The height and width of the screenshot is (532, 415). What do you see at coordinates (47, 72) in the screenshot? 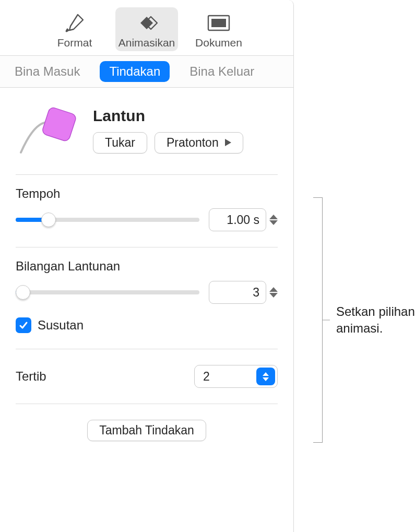
I see `tab-build-in: Bina Masuk` at bounding box center [47, 72].